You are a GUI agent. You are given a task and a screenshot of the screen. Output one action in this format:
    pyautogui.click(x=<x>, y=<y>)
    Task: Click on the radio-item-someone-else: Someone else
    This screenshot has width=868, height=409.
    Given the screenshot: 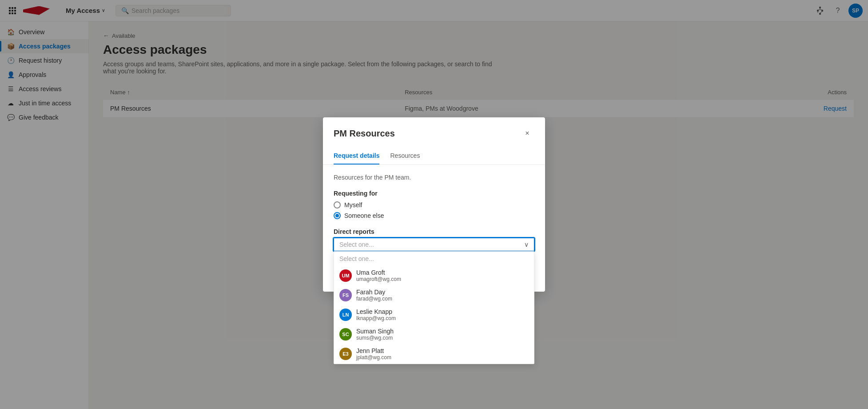 What is the action you would take?
    pyautogui.click(x=434, y=216)
    